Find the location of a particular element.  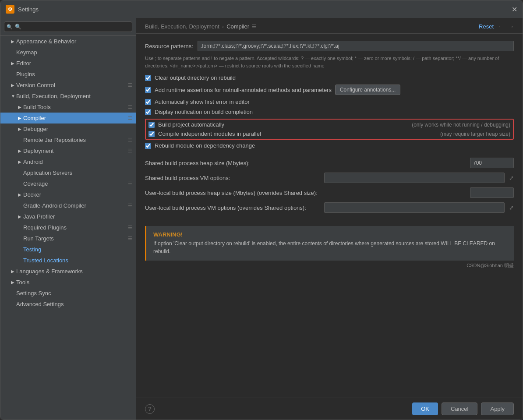

add-runtime-label: Add runtime assertions for notnull-annot… is located at coordinates (243, 90).